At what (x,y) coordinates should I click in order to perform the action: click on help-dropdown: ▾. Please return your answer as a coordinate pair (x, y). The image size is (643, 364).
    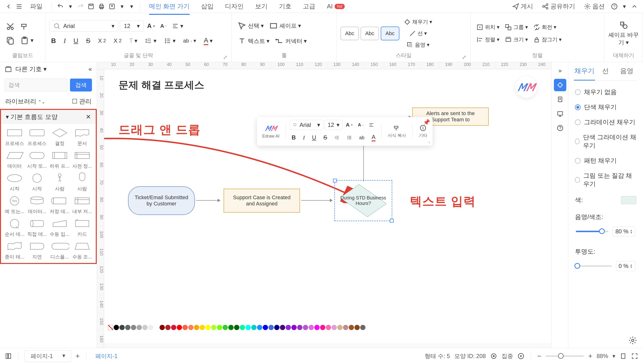
    Looking at the image, I should click on (624, 6).